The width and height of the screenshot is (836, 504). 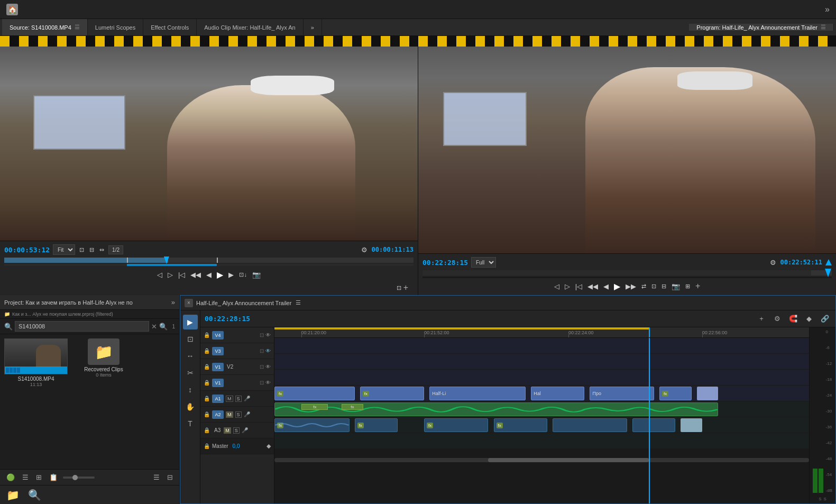 What do you see at coordinates (35, 495) in the screenshot?
I see `project-search-btn: 🔍` at bounding box center [35, 495].